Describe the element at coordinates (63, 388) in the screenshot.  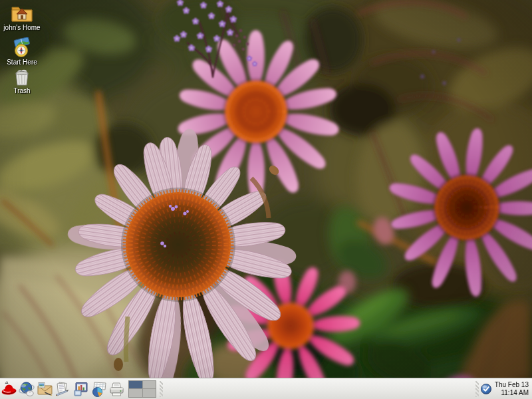
I see `word-processor-button` at that location.